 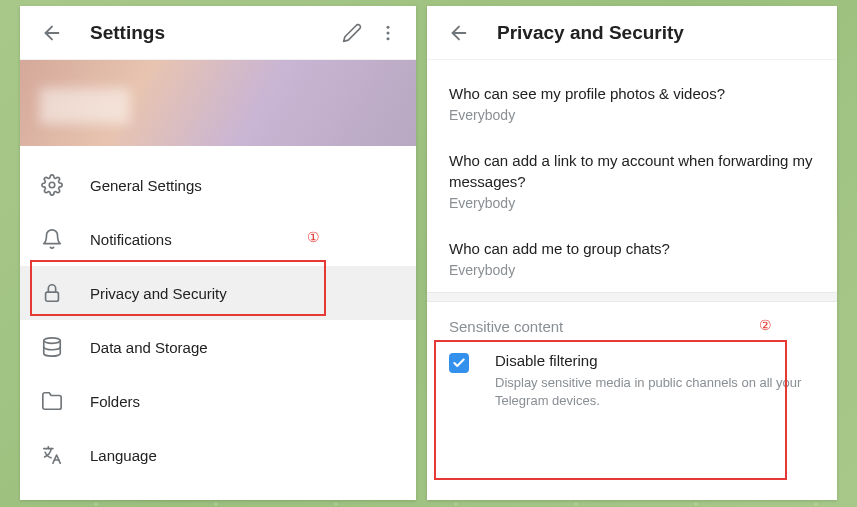 I want to click on check-label: Disable filtering, so click(x=655, y=361).